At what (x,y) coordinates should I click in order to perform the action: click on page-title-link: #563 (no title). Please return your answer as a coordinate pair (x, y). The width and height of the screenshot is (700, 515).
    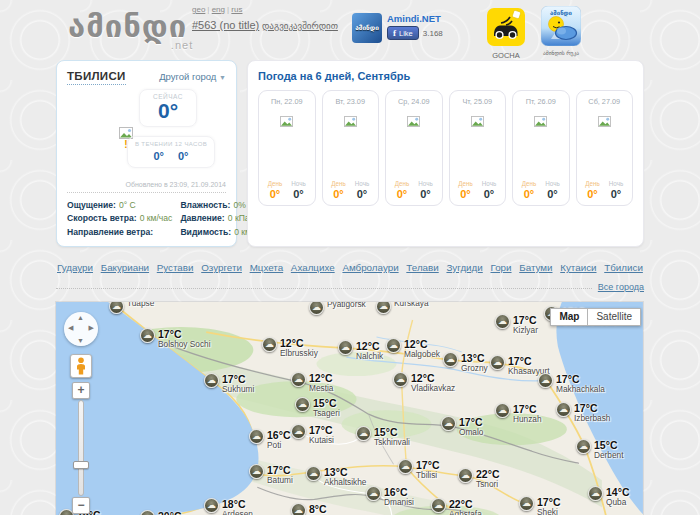
    Looking at the image, I should click on (226, 25).